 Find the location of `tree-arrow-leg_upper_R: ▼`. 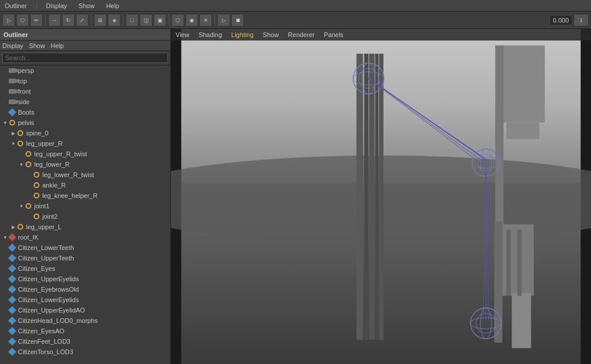

tree-arrow-leg_upper_R: ▼ is located at coordinates (13, 144).